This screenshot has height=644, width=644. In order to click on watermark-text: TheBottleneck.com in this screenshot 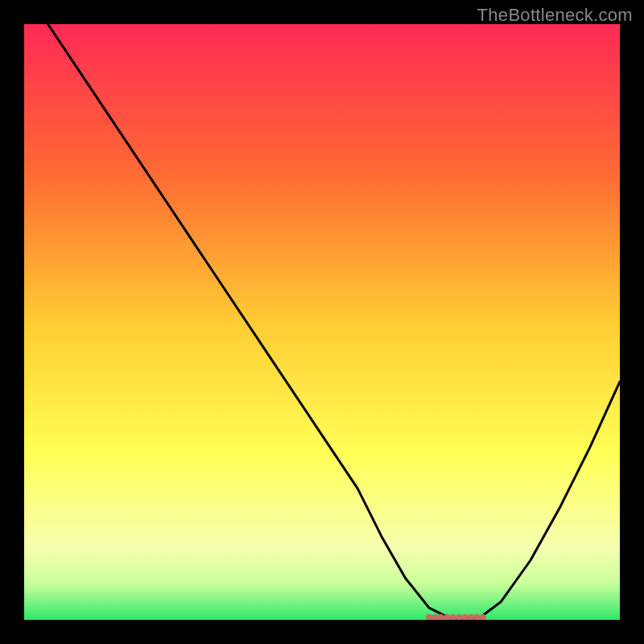, I will do `click(555, 15)`.